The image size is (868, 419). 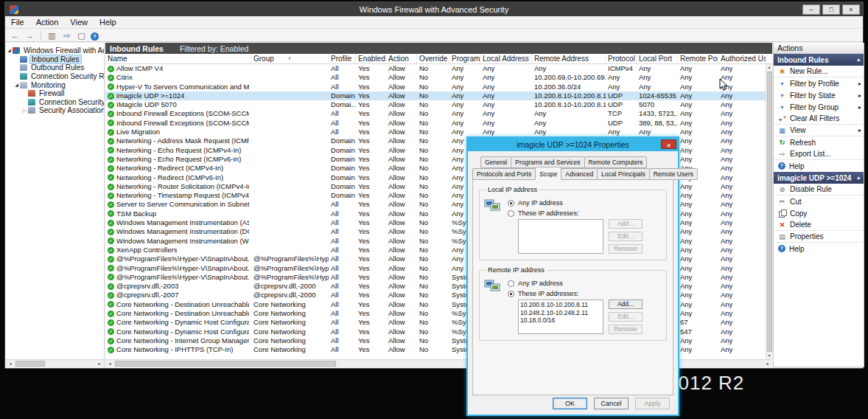 I want to click on action-item: Clear All Filters, so click(x=819, y=119).